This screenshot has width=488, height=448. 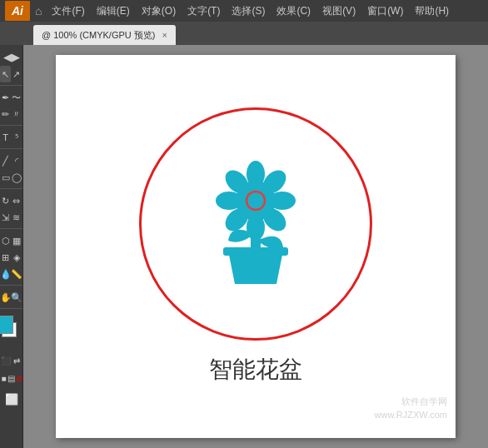 I want to click on watermark: 软件自学网 www.RJZXW.com, so click(x=411, y=408).